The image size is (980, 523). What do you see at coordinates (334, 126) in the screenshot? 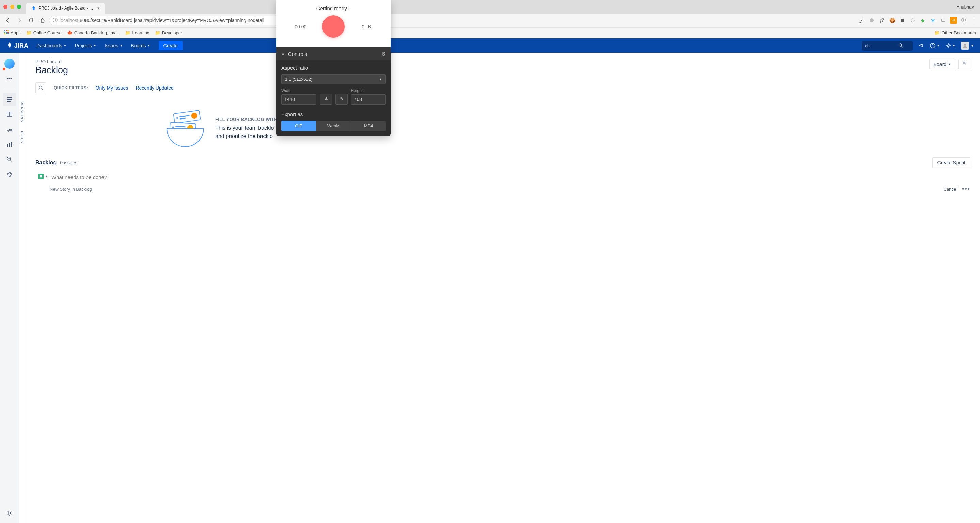
I see `export-webm-button: WebM` at bounding box center [334, 126].